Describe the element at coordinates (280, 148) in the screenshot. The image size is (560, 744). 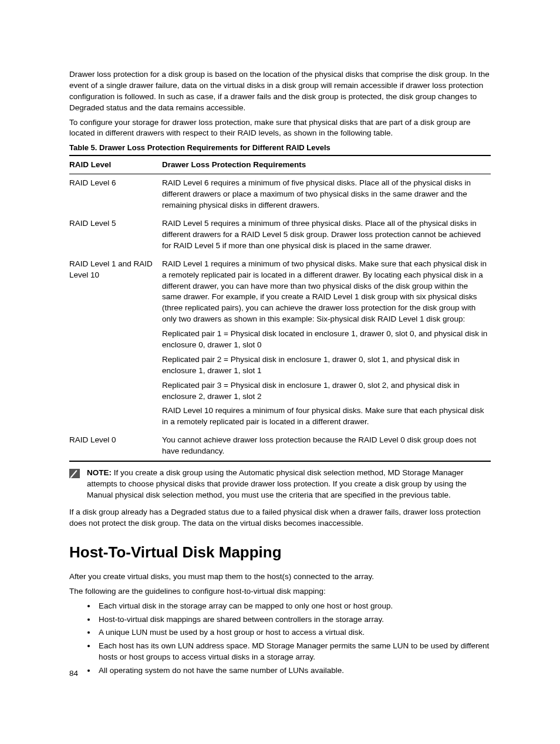
I see `table-caption: Table 5. Drawer Loss Protection Requirem…` at that location.